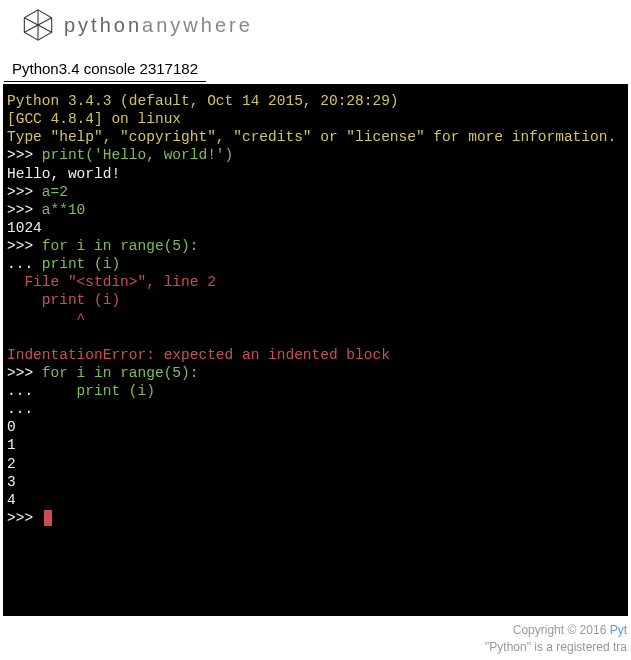  Describe the element at coordinates (312, 137) in the screenshot. I see `console-line: Type "help", "copyright", "credits" or "…` at that location.